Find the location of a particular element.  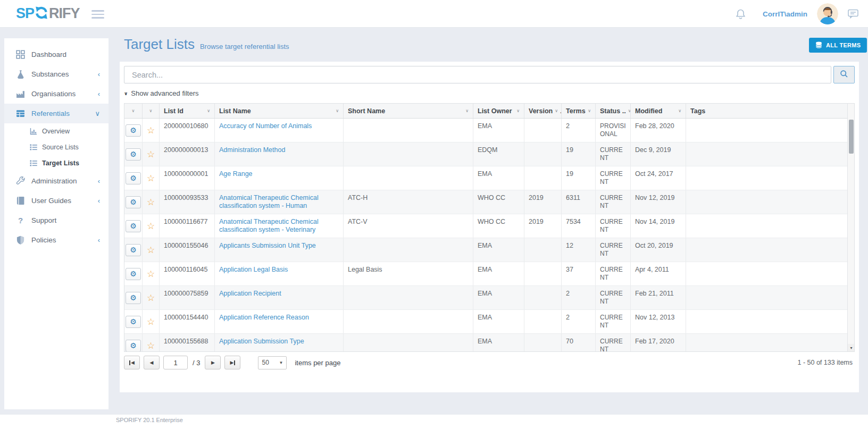

database-icon is located at coordinates (819, 46).